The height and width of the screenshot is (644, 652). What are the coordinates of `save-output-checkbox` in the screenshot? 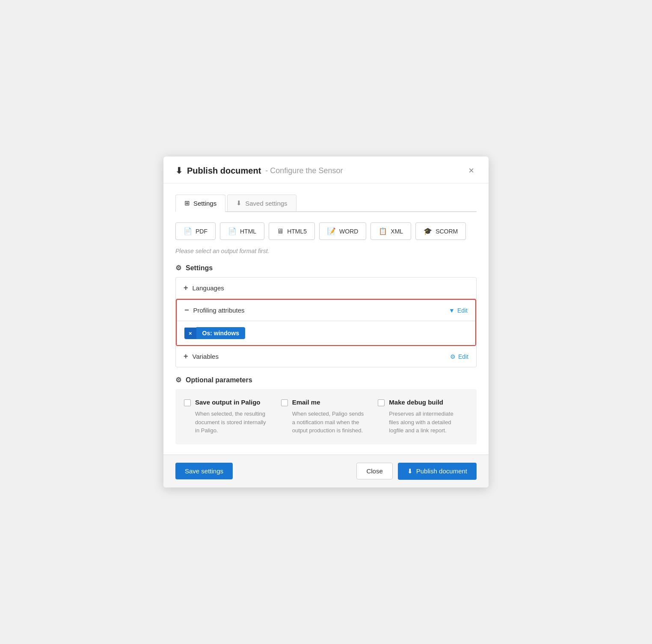 It's located at (187, 403).